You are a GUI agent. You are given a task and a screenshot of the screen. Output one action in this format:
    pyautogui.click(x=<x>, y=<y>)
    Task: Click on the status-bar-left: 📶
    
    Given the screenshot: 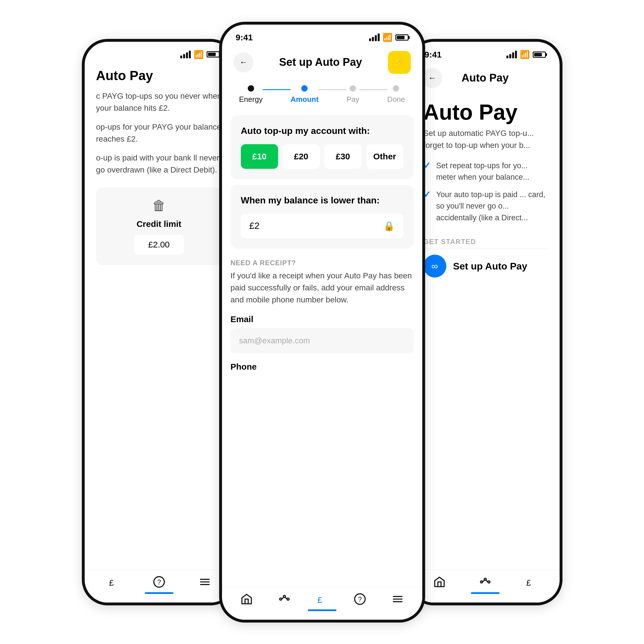 What is the action you would take?
    pyautogui.click(x=159, y=52)
    